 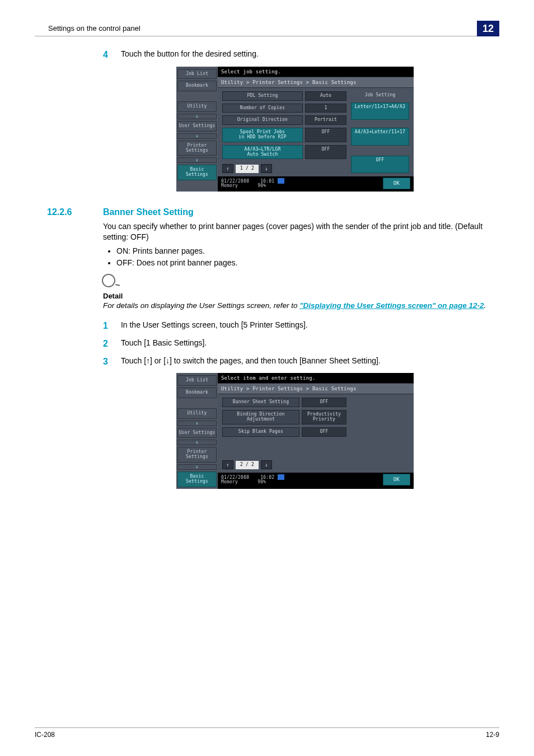 What do you see at coordinates (380, 165) in the screenshot?
I see `job-setting-option: OFF` at bounding box center [380, 165].